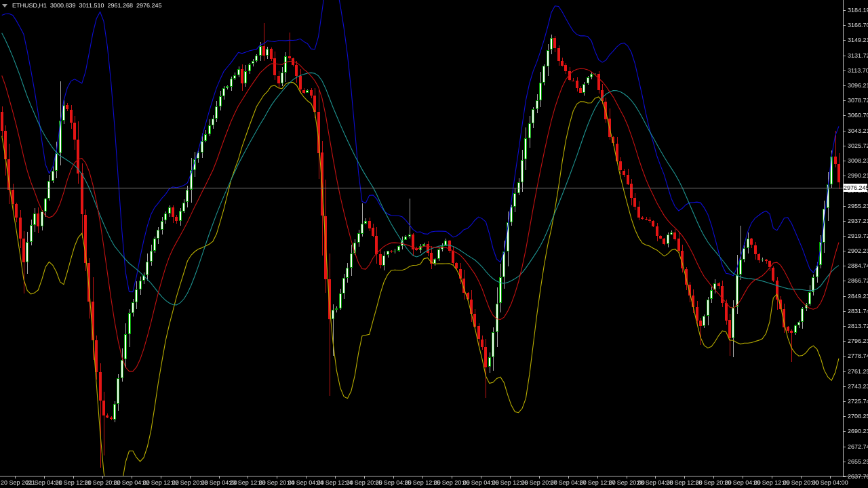  What do you see at coordinates (858, 371) in the screenshot?
I see `price-axis-label: 2761.250` at bounding box center [858, 371].